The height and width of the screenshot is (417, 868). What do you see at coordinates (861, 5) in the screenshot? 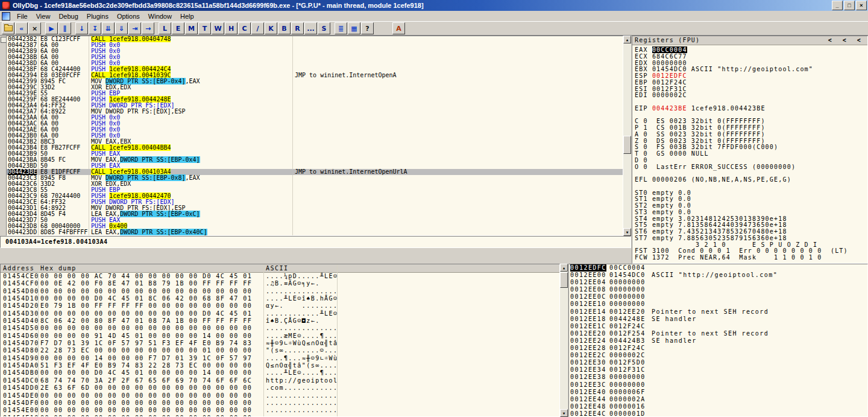
I see `close-button: ×` at bounding box center [861, 5].